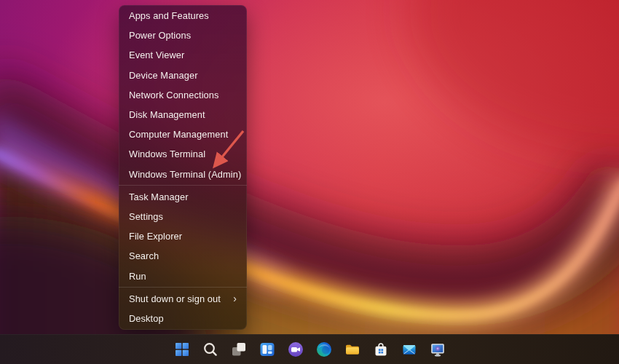 This screenshot has width=619, height=364. I want to click on widgets-icon, so click(267, 349).